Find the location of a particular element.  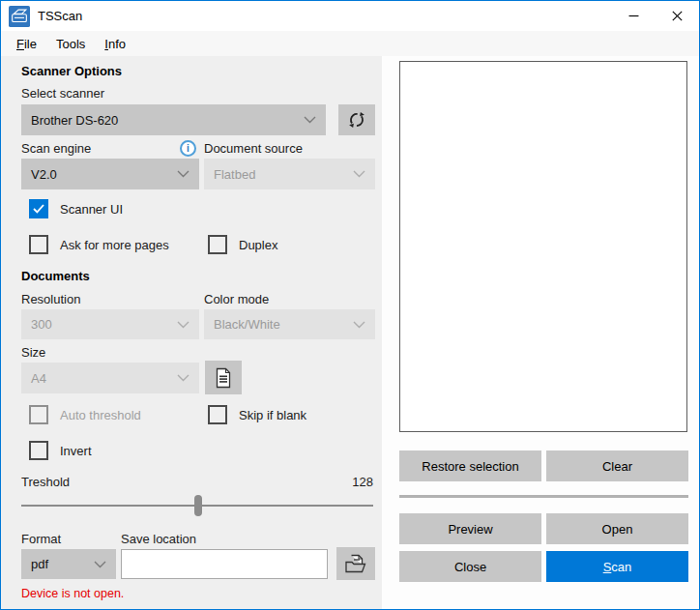

info-icon: i is located at coordinates (188, 149).